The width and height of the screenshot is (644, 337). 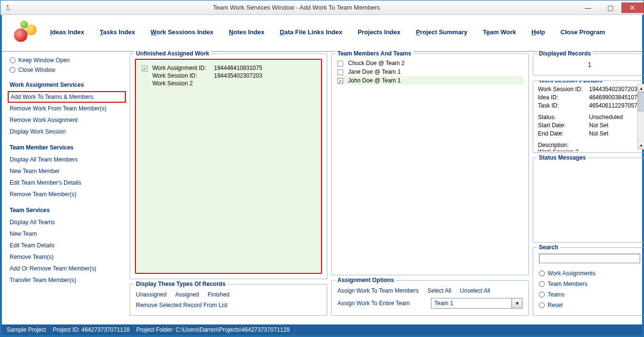 What do you see at coordinates (67, 245) in the screenshot?
I see `sidebar-edit-team: Edit Team Details` at bounding box center [67, 245].